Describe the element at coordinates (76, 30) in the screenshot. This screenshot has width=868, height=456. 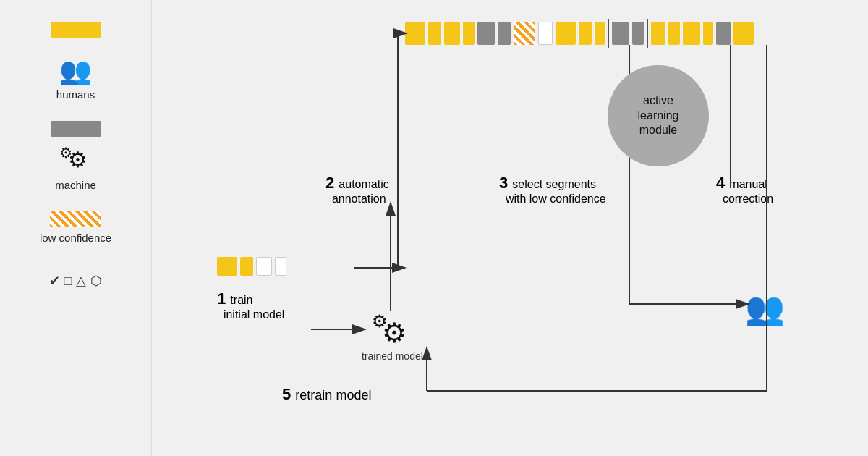
I see `yellow-rect` at that location.